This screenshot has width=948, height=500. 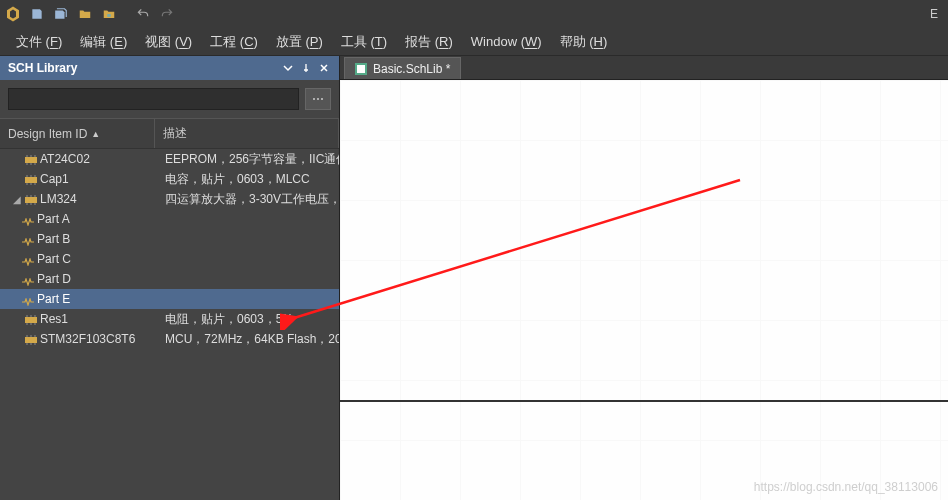 I want to click on search-input, so click(x=154, y=99).